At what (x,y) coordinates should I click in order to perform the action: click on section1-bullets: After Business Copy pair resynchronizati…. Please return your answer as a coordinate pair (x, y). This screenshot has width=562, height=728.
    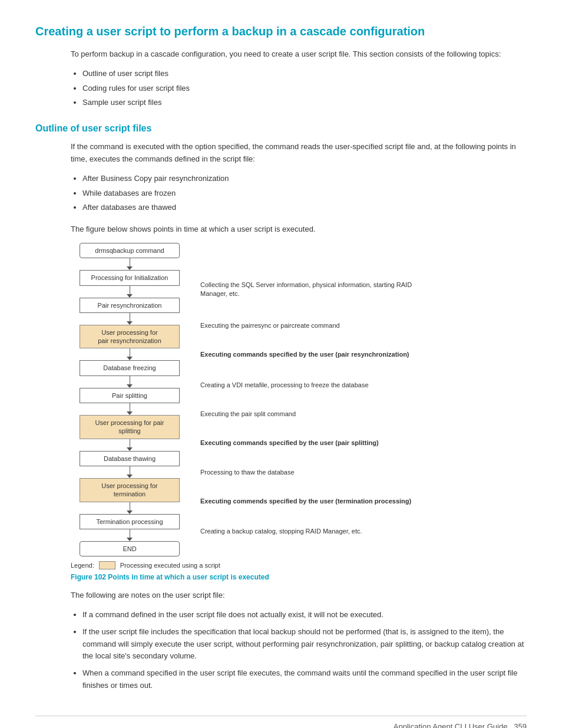
    Looking at the image, I should click on (305, 193).